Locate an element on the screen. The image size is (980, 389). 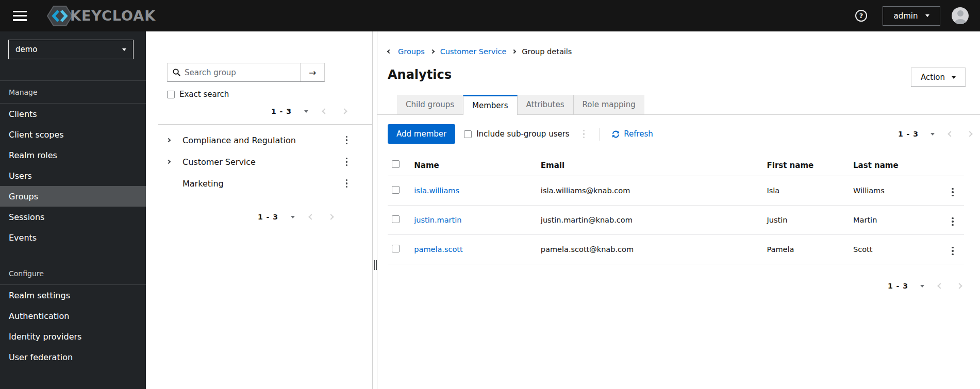
user-menu-dropdown: admin is located at coordinates (911, 16).